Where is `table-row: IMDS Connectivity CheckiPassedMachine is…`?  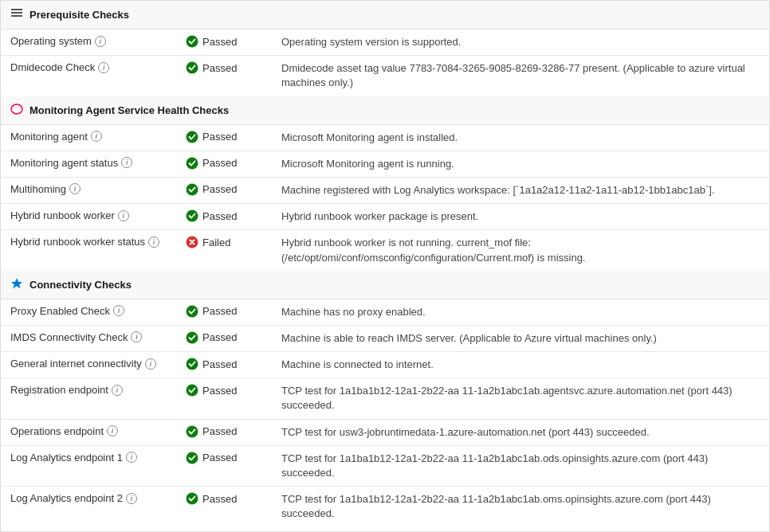 table-row: IMDS Connectivity CheckiPassedMachine is… is located at coordinates (385, 338).